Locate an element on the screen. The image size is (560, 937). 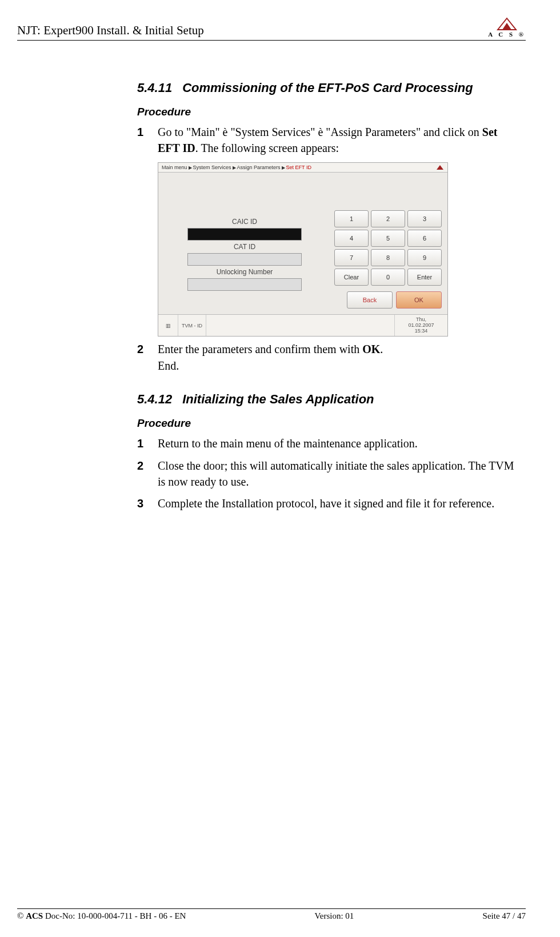
step-2-1: 1 Return to the main menu of the mainten… is located at coordinates (329, 443).